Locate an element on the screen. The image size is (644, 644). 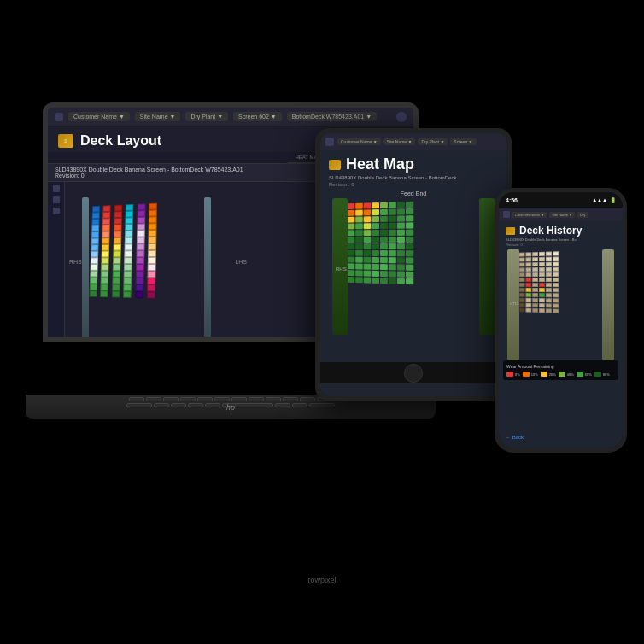
heat-map-canvas: RHS is located at coordinates (413, 266).